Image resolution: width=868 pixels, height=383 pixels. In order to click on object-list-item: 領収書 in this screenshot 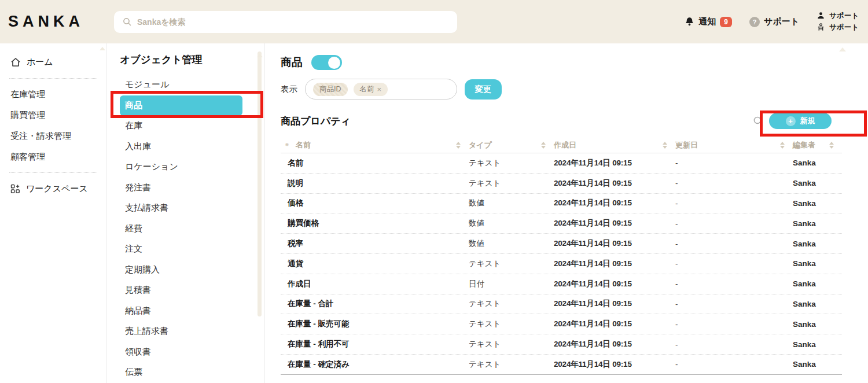, I will do `click(181, 352)`.